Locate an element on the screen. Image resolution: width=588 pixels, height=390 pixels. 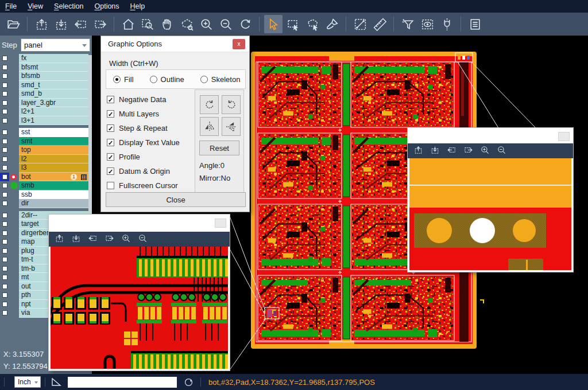
layer-name: smb is located at coordinates (54, 186).